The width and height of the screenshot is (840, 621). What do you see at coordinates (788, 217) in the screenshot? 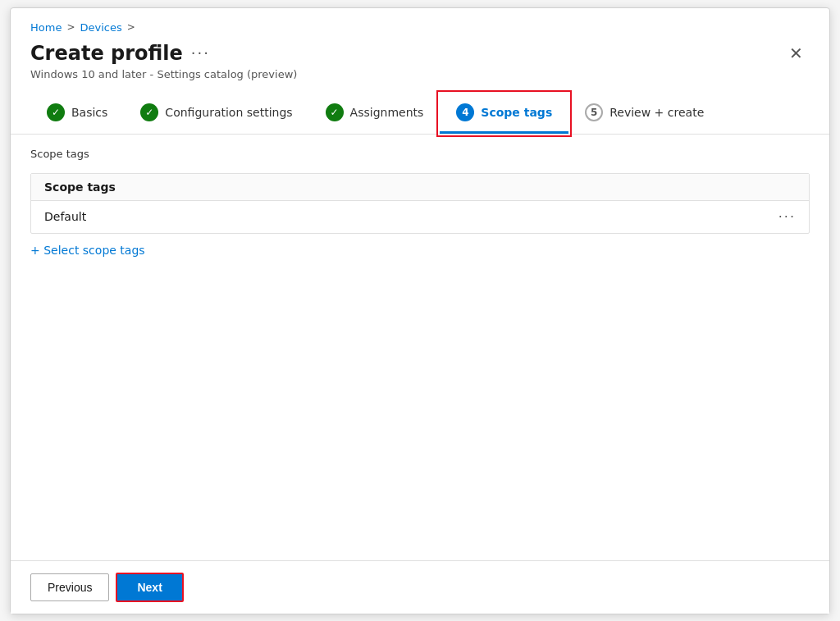
I see `row-more-button: ···` at bounding box center [788, 217].